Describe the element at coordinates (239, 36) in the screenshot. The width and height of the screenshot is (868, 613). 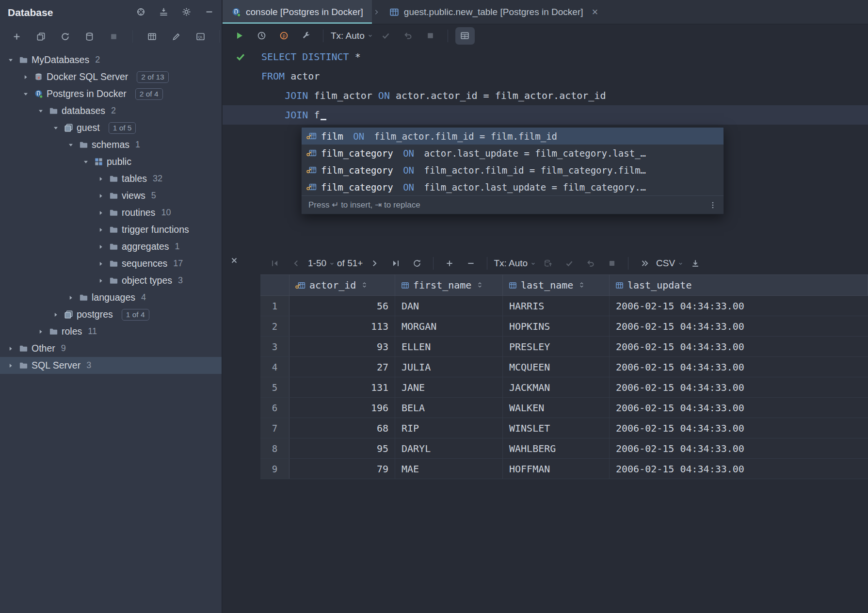
I see `run-button` at that location.